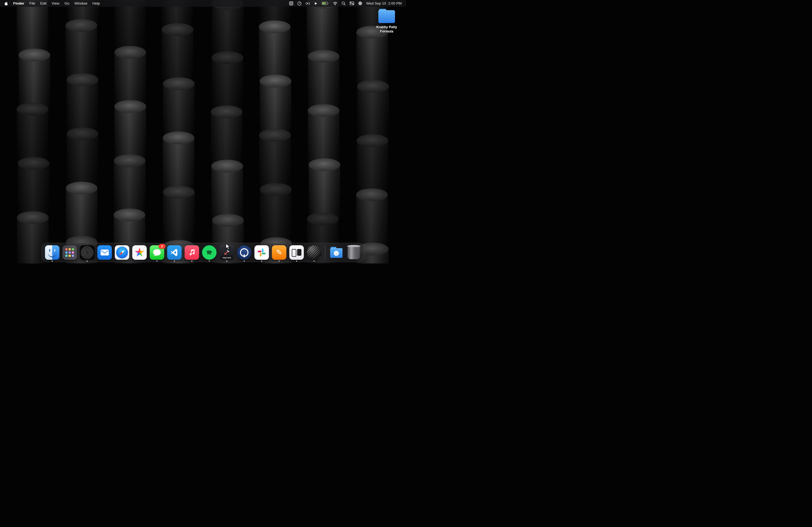 The image size is (812, 527). What do you see at coordinates (209, 252) in the screenshot?
I see `dock-spotify` at bounding box center [209, 252].